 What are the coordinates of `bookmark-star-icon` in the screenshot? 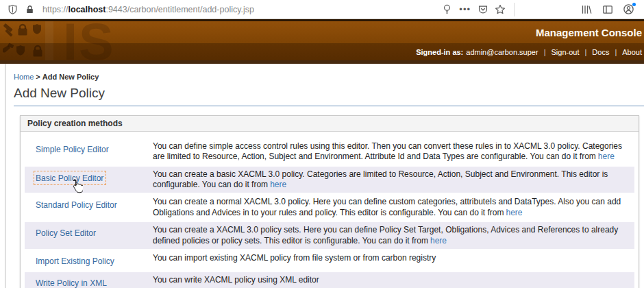 It's located at (500, 10).